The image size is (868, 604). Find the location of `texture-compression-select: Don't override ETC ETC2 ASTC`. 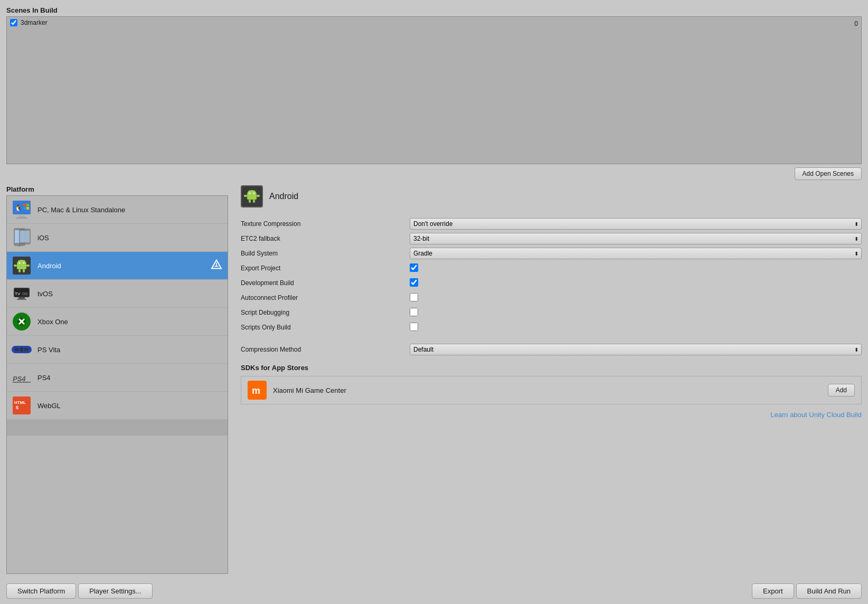

texture-compression-select: Don't override ETC ETC2 ASTC is located at coordinates (636, 224).